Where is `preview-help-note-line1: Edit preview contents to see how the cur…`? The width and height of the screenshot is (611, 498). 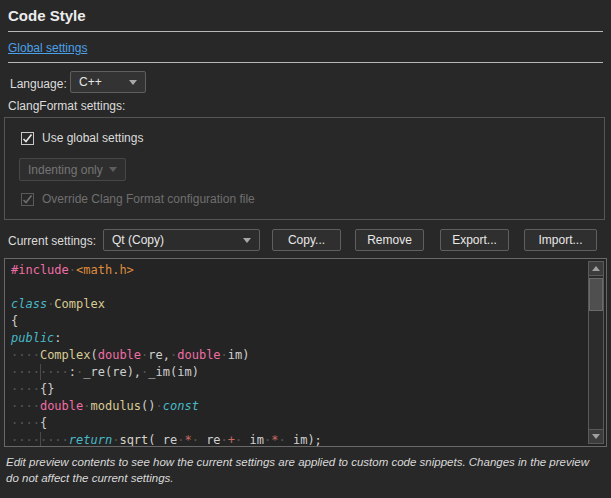 preview-help-note-line1: Edit preview contents to see how the cur… is located at coordinates (306, 462).